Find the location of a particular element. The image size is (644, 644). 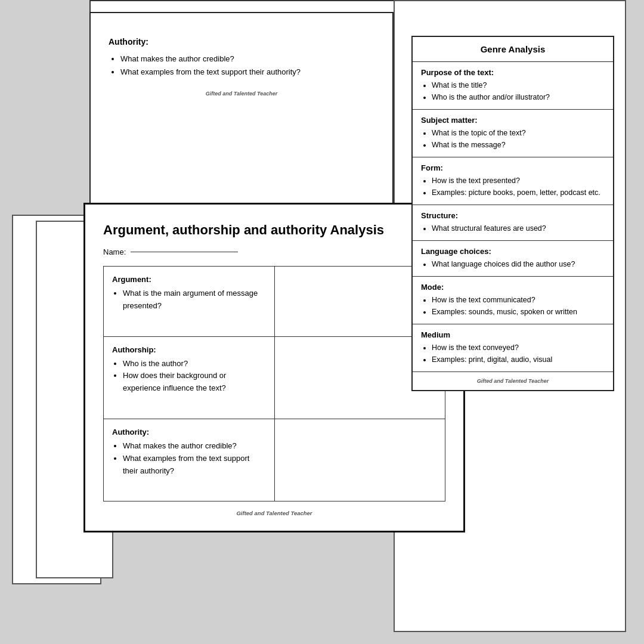

main-title: Argument, authorship and authority Analy… is located at coordinates (274, 230).